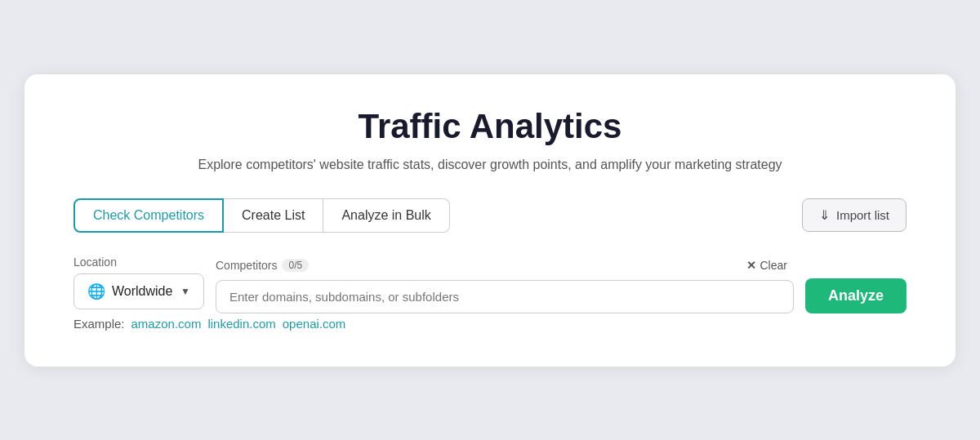 This screenshot has width=980, height=440. What do you see at coordinates (774, 265) in the screenshot?
I see `clear-label: Clear` at bounding box center [774, 265].